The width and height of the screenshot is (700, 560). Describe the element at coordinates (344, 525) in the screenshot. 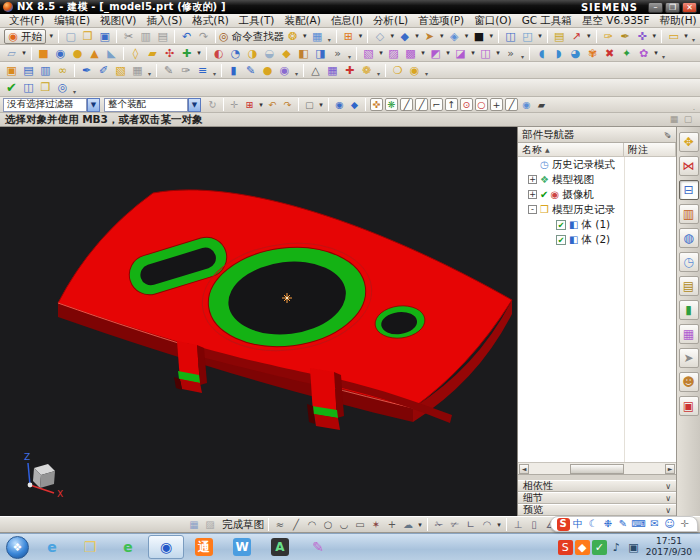

I see `arc-second-icon: ◡` at that location.